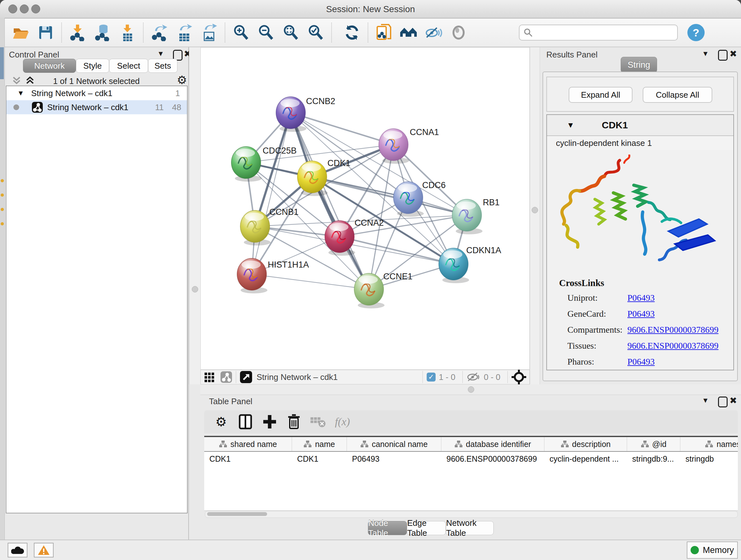  Describe the element at coordinates (640, 212) in the screenshot. I see `protein-structure-image` at that location.